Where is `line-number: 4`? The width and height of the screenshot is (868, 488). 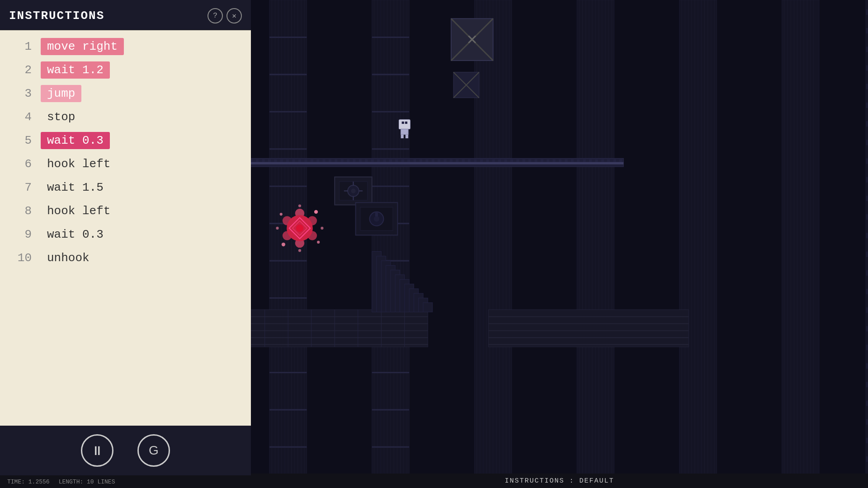 line-number: 4 is located at coordinates (20, 117).